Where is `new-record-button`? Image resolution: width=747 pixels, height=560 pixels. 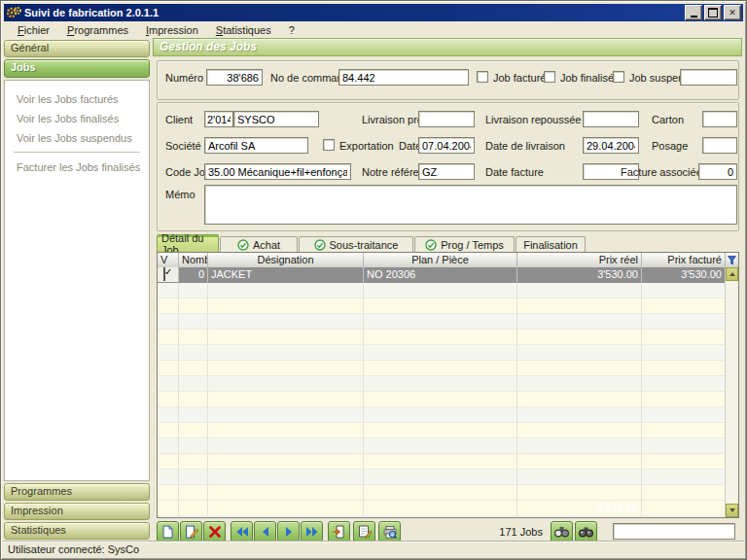
new-record-button is located at coordinates (167, 532).